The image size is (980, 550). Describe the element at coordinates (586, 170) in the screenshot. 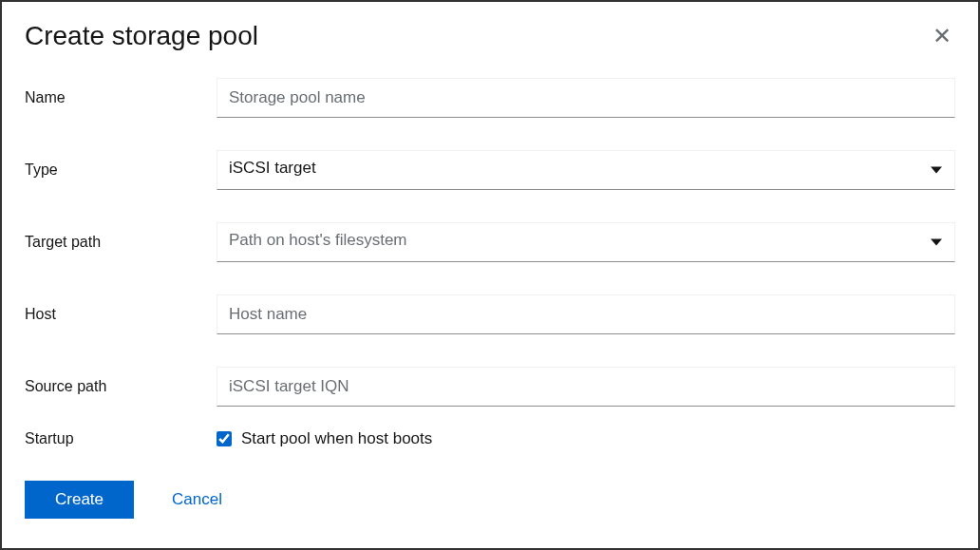

I see `type-control: iSCSI target` at that location.